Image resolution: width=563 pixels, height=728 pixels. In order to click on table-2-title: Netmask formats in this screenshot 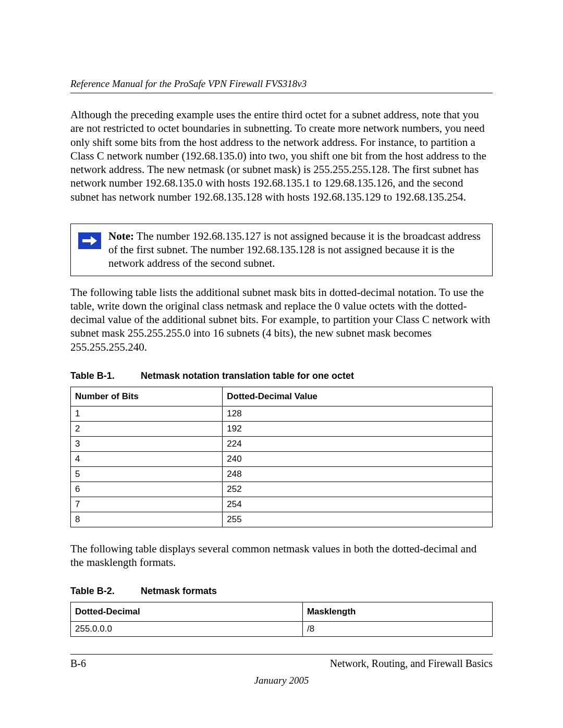, I will do `click(179, 591)`.